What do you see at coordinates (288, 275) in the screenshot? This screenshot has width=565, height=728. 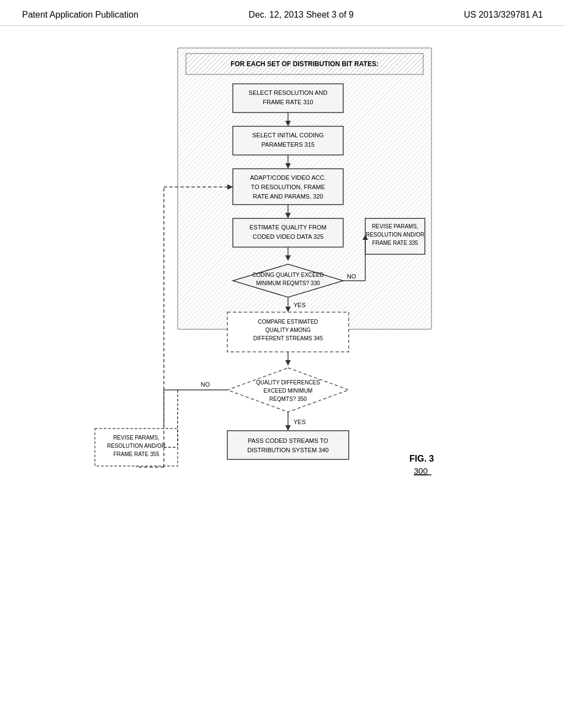 I see `svg-text: CODING QUALITY EXCEED` at bounding box center [288, 275].